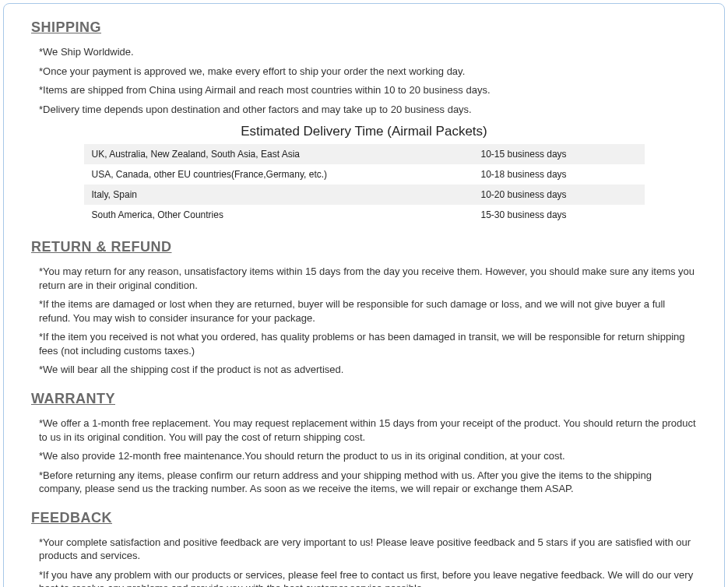 The image size is (728, 587). Describe the element at coordinates (368, 578) in the screenshot. I see `feedback-bullet: *If you have any problem with our produc…` at that location.